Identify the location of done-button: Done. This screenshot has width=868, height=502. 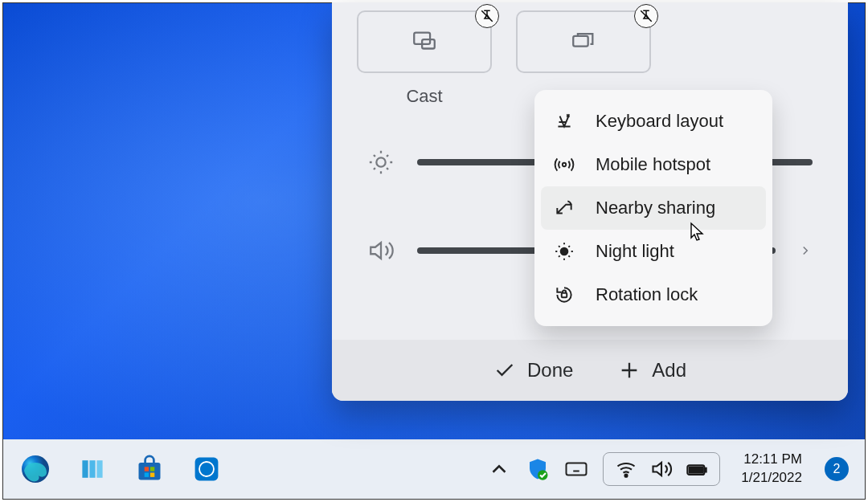
(534, 370).